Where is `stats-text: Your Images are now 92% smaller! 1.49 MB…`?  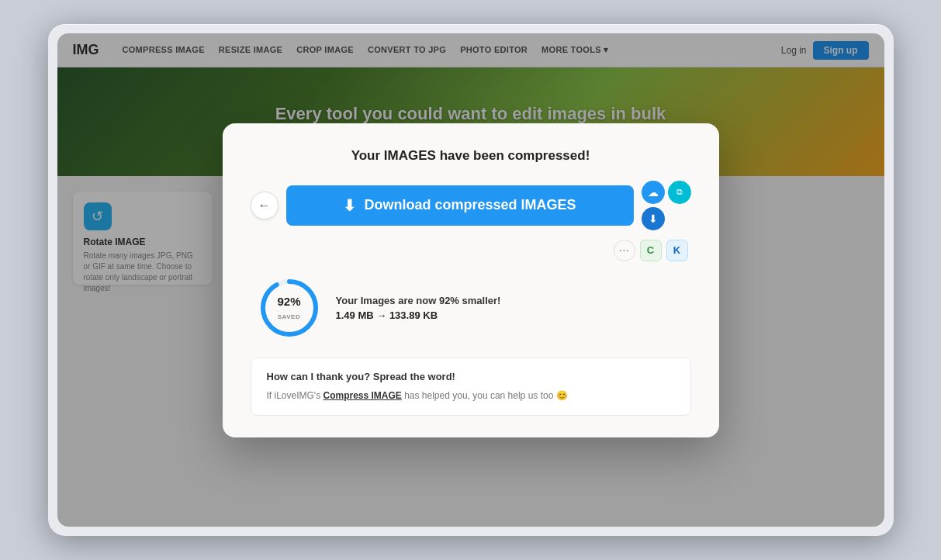
stats-text: Your Images are now 92% smaller! 1.49 MB… is located at coordinates (510, 308).